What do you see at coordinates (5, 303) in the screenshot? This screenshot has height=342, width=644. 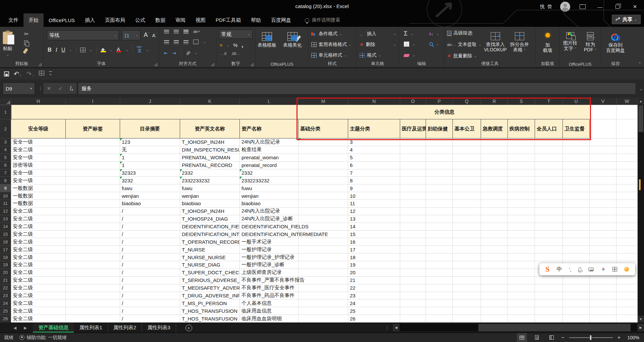 I see `row-header-24: 24` at bounding box center [5, 303].